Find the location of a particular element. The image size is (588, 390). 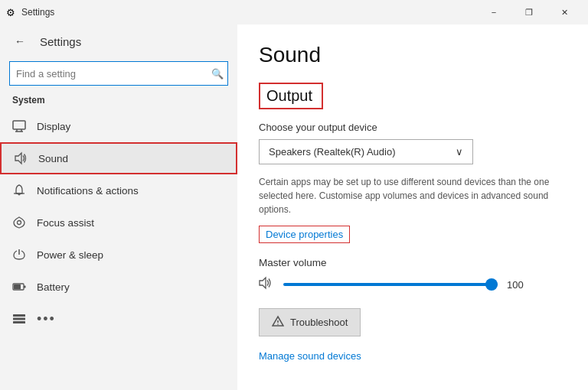

sidebar-item-more: ••• is located at coordinates (119, 319).